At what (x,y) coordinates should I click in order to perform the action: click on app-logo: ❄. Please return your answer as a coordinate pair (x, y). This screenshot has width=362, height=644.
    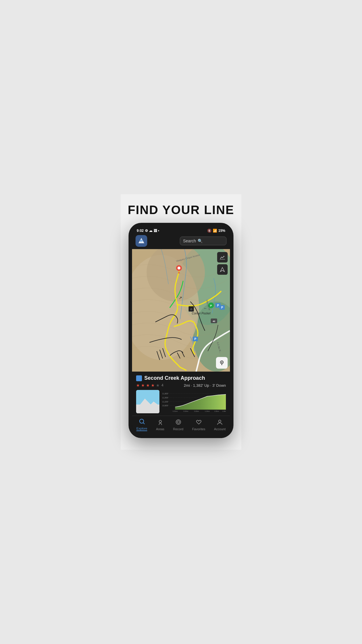
    Looking at the image, I should click on (141, 241).